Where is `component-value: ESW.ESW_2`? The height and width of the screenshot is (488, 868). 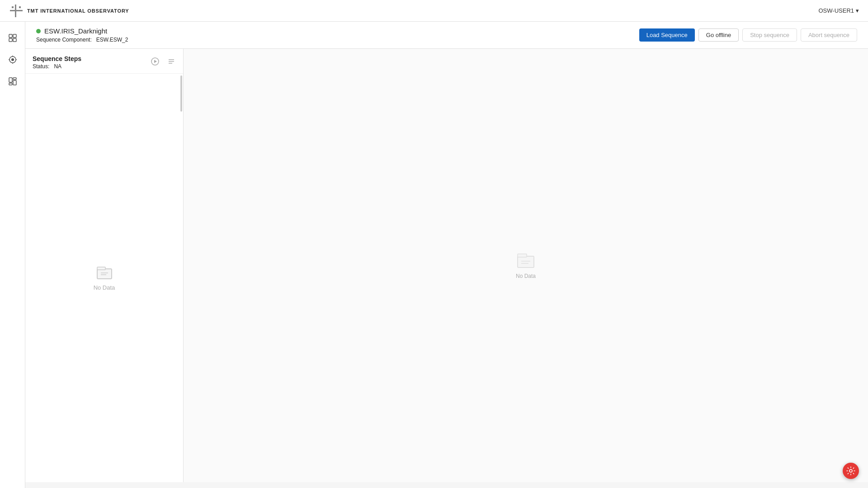
component-value: ESW.ESW_2 is located at coordinates (112, 40).